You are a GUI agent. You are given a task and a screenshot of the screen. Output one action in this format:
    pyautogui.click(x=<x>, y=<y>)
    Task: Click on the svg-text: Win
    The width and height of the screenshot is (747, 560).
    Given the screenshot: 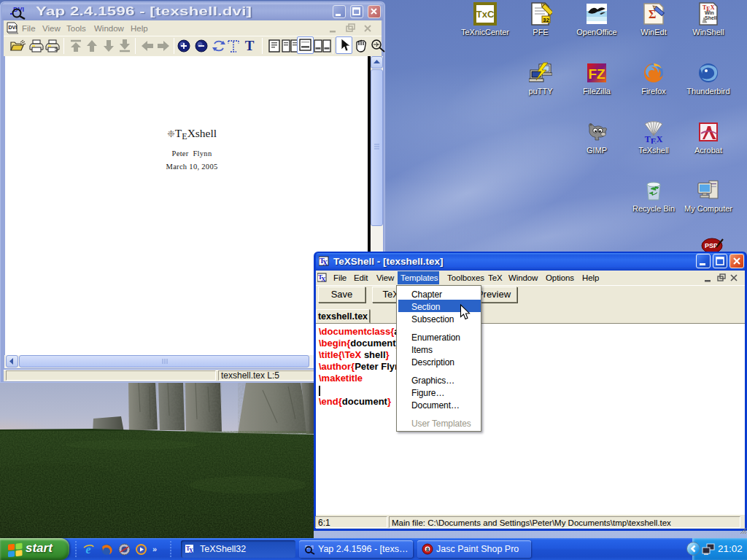 What is the action you would take?
    pyautogui.click(x=709, y=13)
    